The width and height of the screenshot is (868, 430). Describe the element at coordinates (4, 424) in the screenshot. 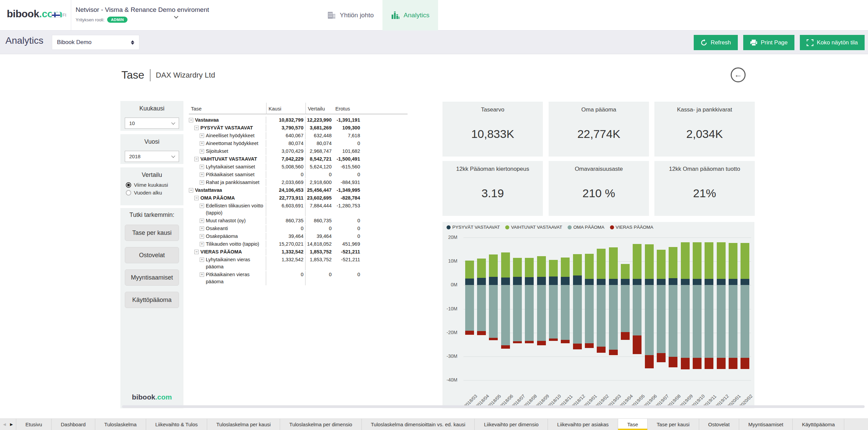

I see `prev-sheet-icon: ◀` at that location.